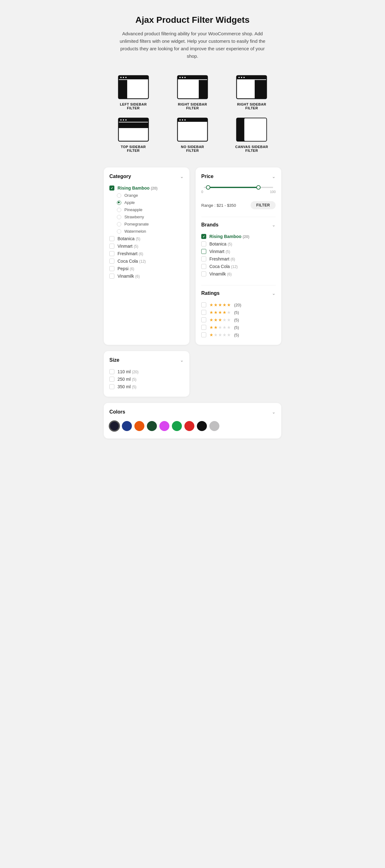 This screenshot has width=385, height=868. What do you see at coordinates (177, 426) in the screenshot?
I see `color-swatch-green` at bounding box center [177, 426].